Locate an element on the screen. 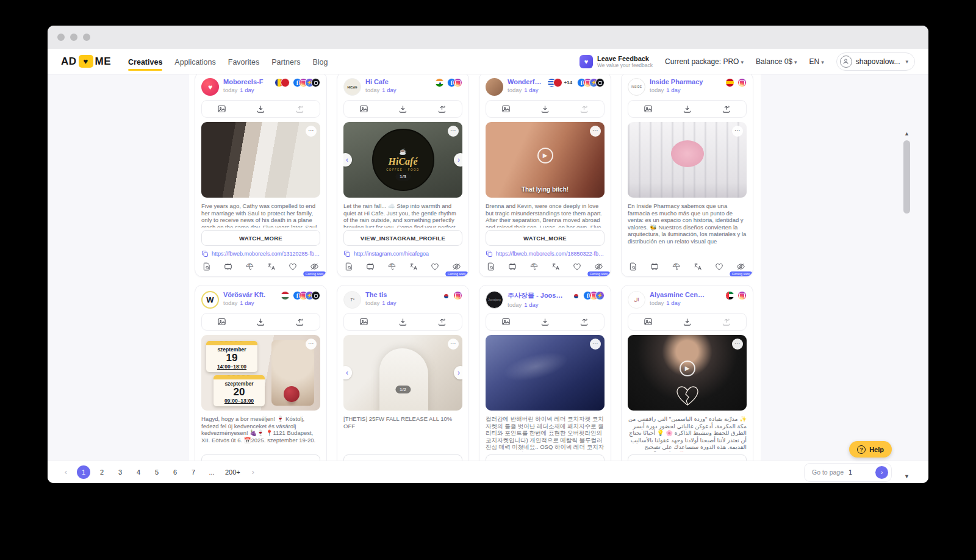 Image resolution: width=976 pixels, height=560 pixels. scrollbar-thumb is located at coordinates (906, 177).